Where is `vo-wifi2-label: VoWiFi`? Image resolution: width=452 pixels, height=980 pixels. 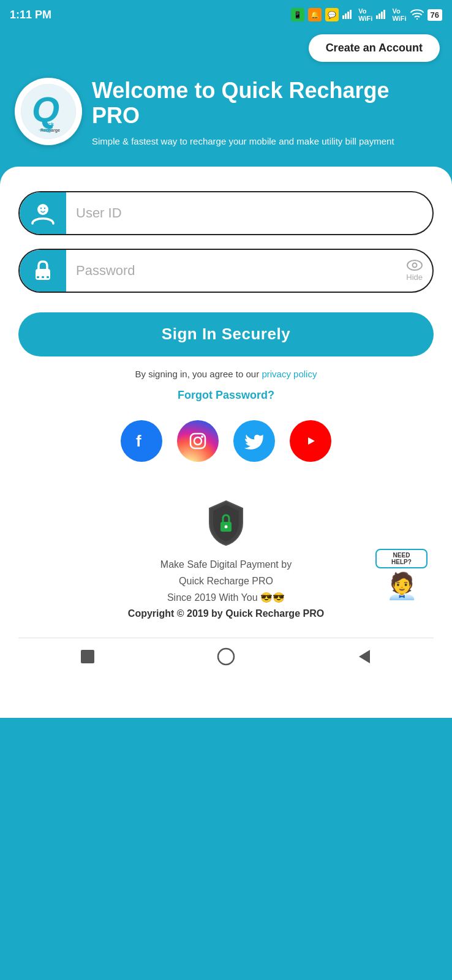 vo-wifi2-label: VoWiFi is located at coordinates (399, 15).